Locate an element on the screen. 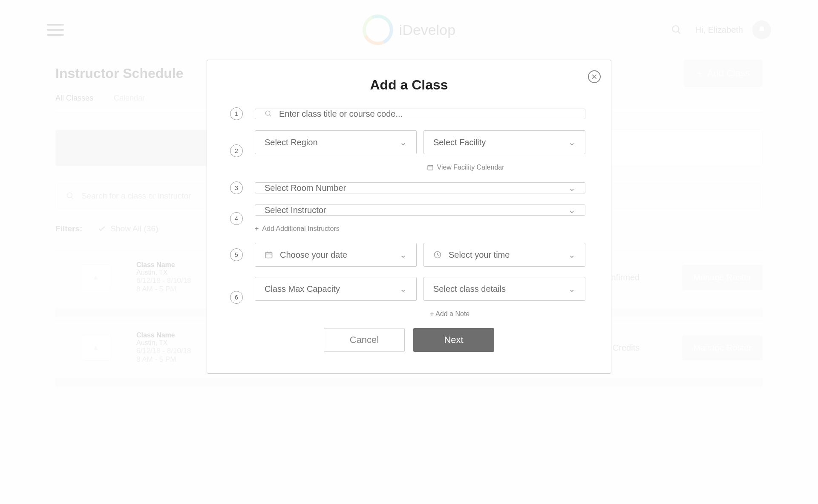 This screenshot has height=504, width=818. step-number: 6 is located at coordinates (236, 297).